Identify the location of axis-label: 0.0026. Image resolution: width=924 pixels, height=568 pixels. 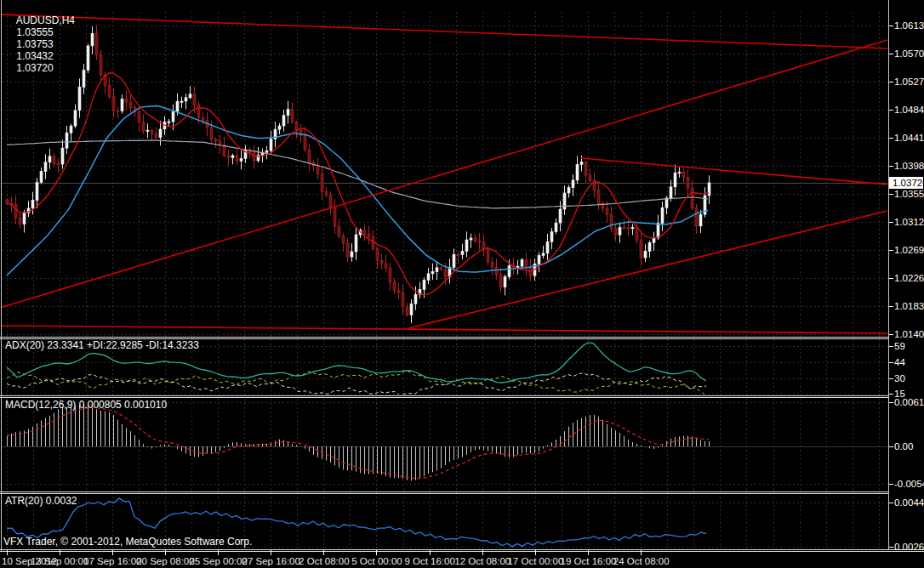
(909, 547).